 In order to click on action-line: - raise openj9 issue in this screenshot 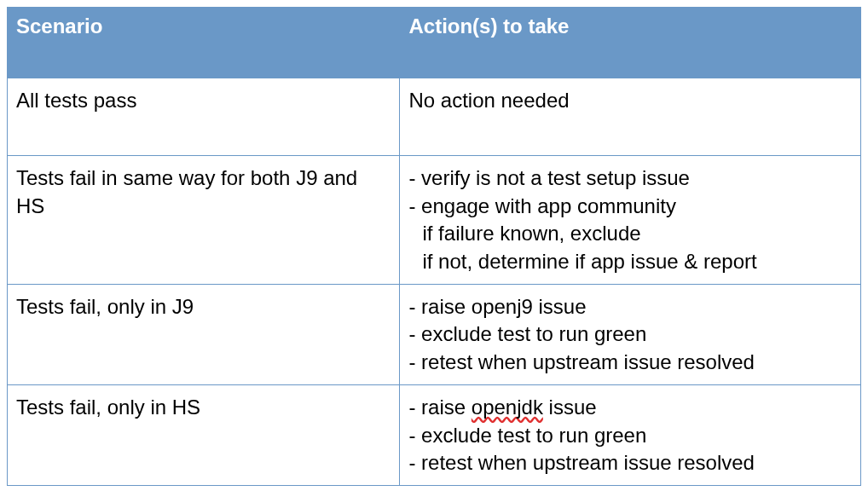, I will do `click(630, 307)`.